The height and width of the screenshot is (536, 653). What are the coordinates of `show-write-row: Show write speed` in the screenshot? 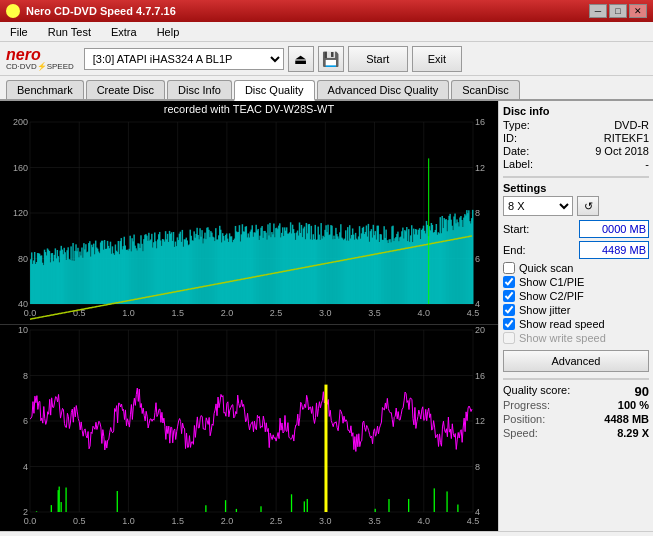 It's located at (576, 338).